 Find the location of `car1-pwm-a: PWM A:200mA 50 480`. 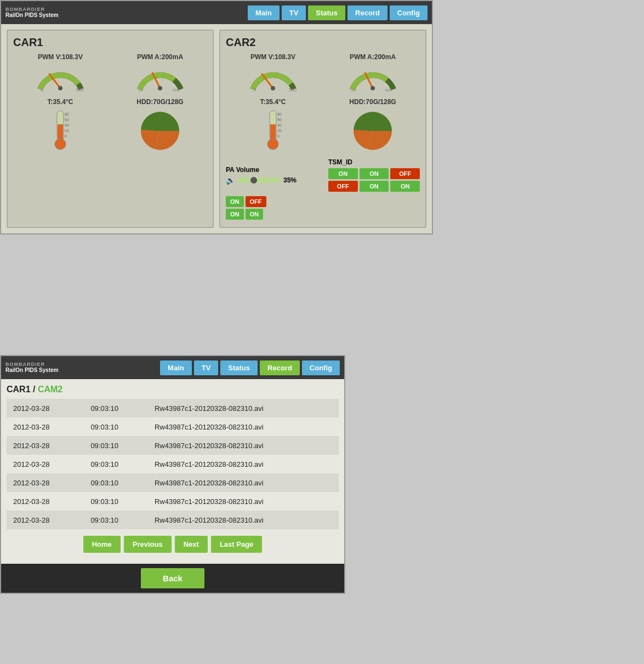

car1-pwm-a: PWM A:200mA 50 480 is located at coordinates (160, 73).